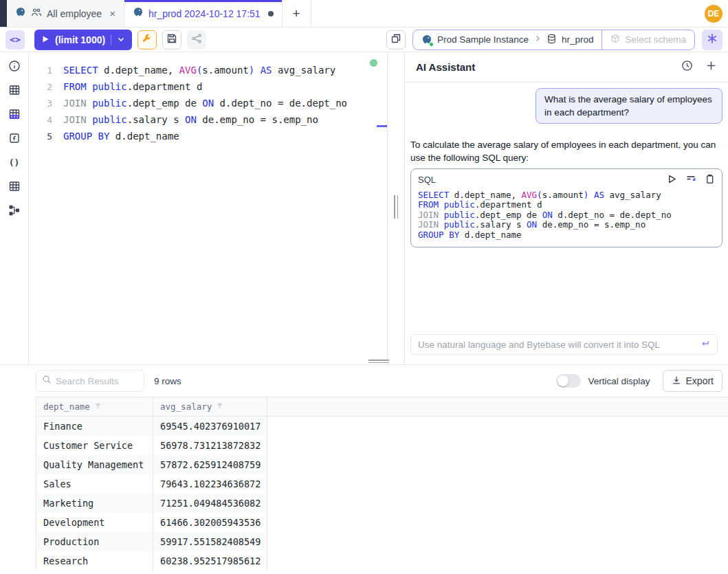  What do you see at coordinates (538, 40) in the screenshot?
I see `chevron-right-icon` at bounding box center [538, 40].